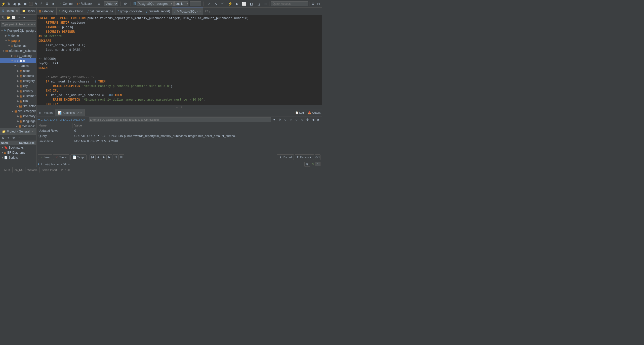 The width and height of the screenshot is (644, 345). Describe the element at coordinates (18, 41) in the screenshot. I see `tree-item-pagila: ▼ 🗄 pagila` at that location.